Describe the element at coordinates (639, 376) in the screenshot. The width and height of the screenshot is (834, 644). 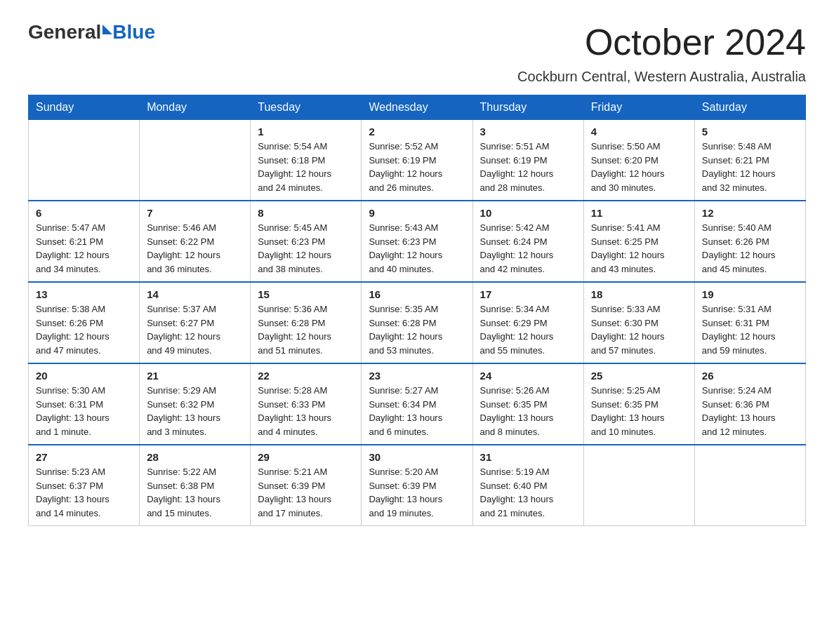
I see `day-number: 25` at that location.